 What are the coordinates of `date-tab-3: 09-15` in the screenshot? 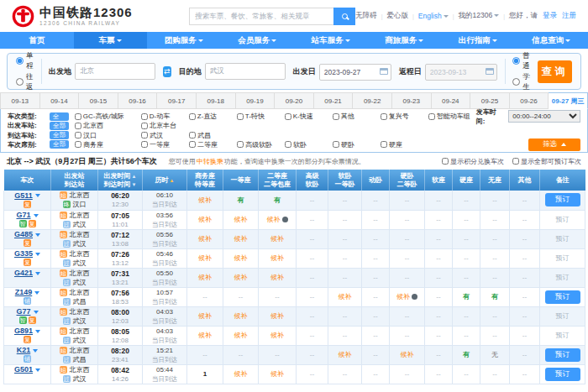 It's located at (99, 101).